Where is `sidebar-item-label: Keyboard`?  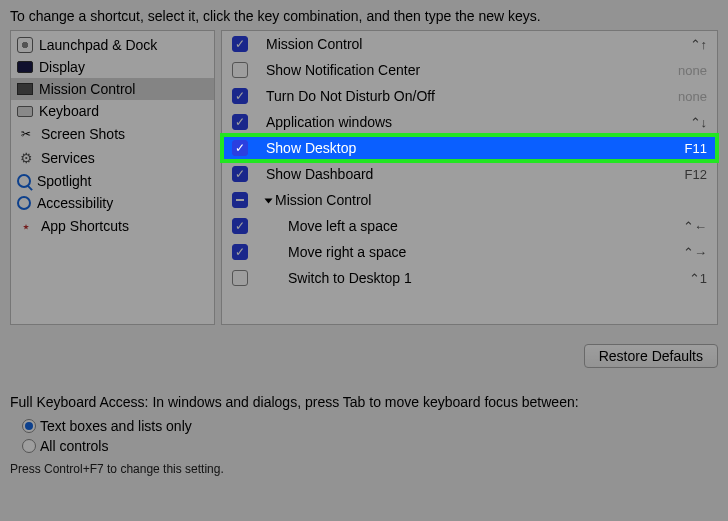 sidebar-item-label: Keyboard is located at coordinates (69, 111).